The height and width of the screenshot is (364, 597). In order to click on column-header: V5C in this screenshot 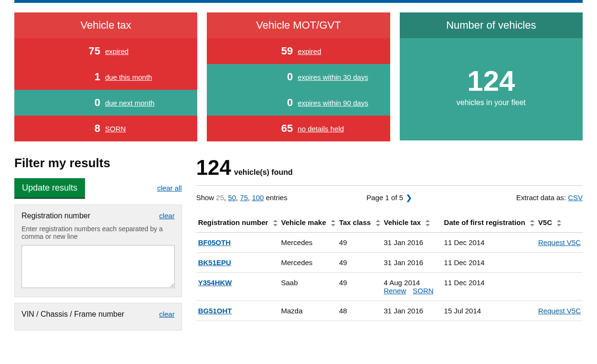, I will do `click(560, 223)`.